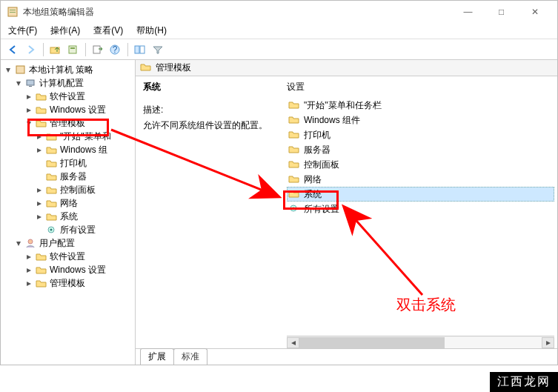 This screenshot has width=558, height=392. Describe the element at coordinates (79, 256) in the screenshot. I see `tree-user-software: ▸软件设置` at that location.